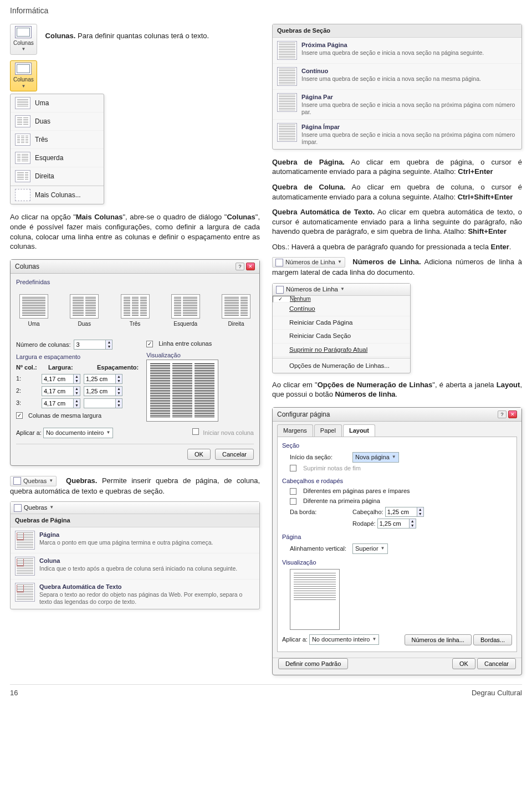 The width and height of the screenshot is (532, 790). I want to click on numcols-input, so click(90, 345).